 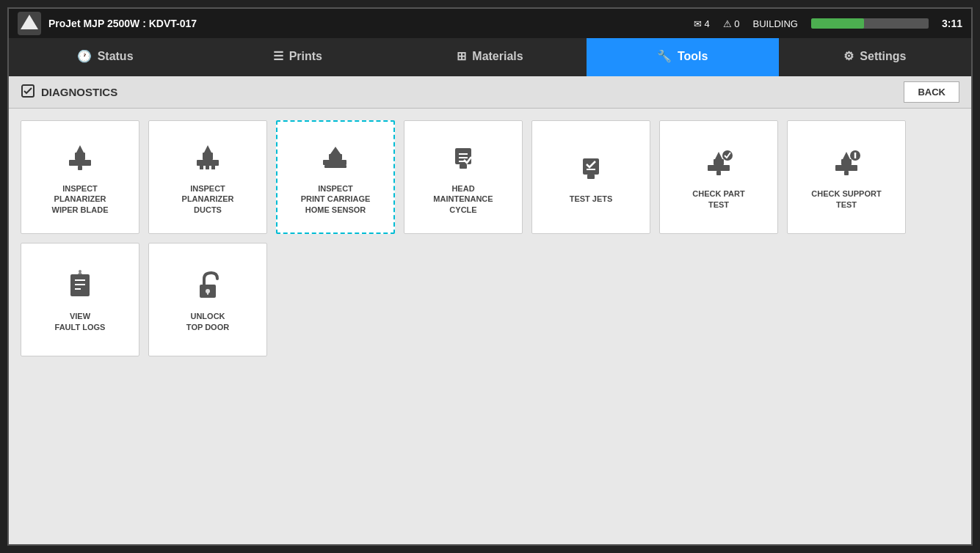 I want to click on progress-bar-fill, so click(x=838, y=23).